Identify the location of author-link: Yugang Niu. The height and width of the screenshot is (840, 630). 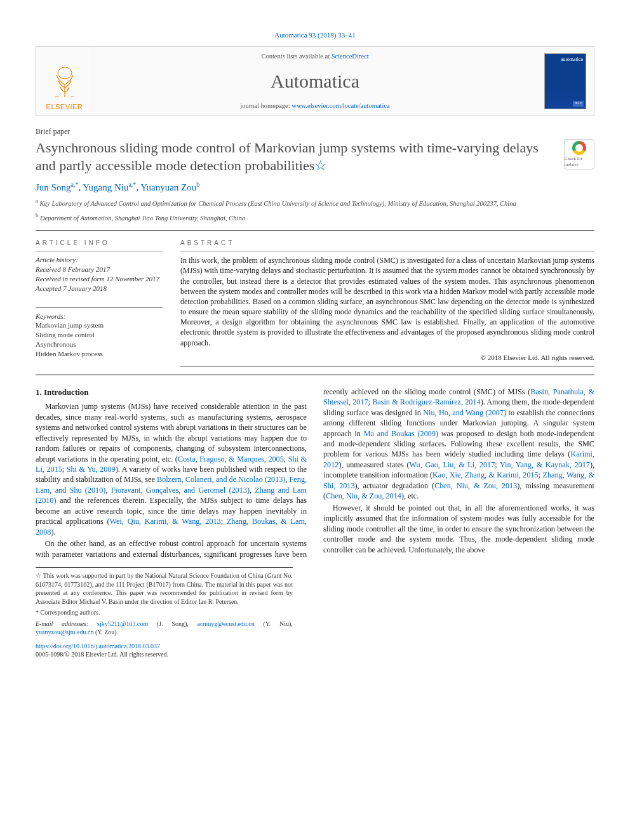
(105, 187).